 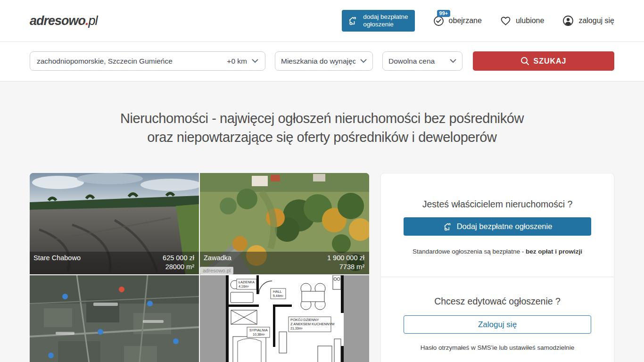 I want to click on floorplan-room-area: 21,33m², so click(x=297, y=328).